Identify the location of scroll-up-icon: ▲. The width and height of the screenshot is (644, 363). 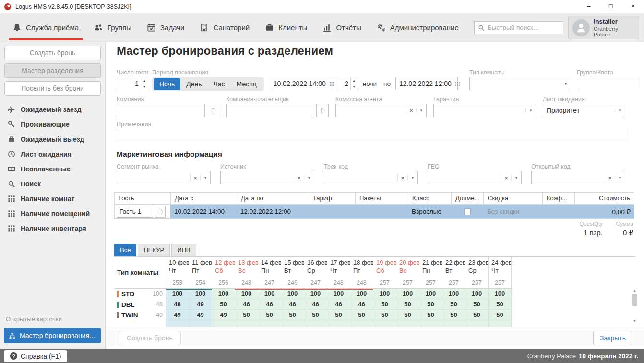
(634, 291).